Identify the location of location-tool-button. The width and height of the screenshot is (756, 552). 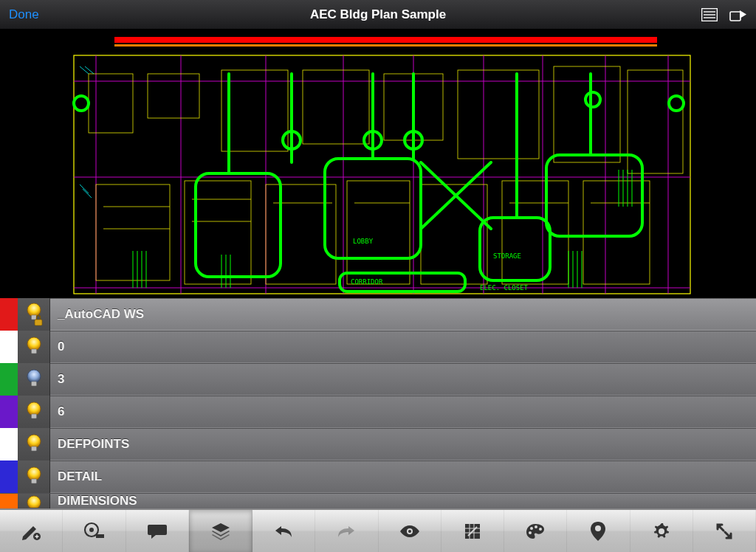
(598, 531).